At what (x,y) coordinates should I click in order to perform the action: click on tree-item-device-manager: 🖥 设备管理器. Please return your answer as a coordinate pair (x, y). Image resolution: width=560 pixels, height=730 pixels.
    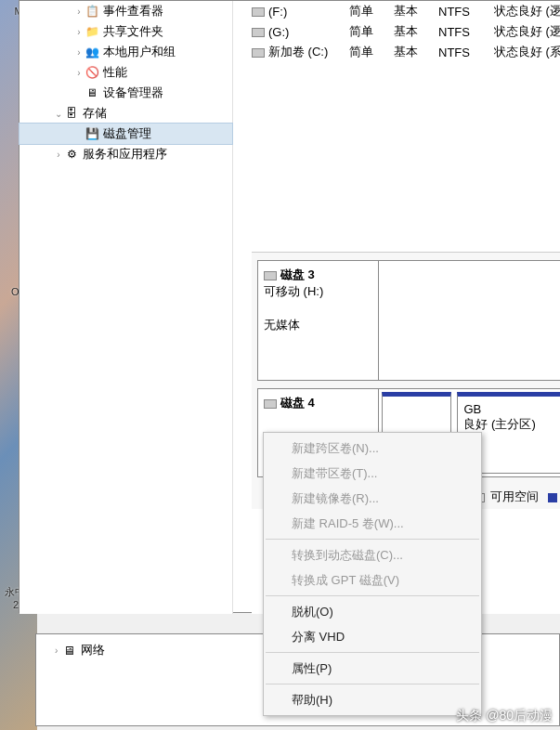
    Looking at the image, I should click on (126, 93).